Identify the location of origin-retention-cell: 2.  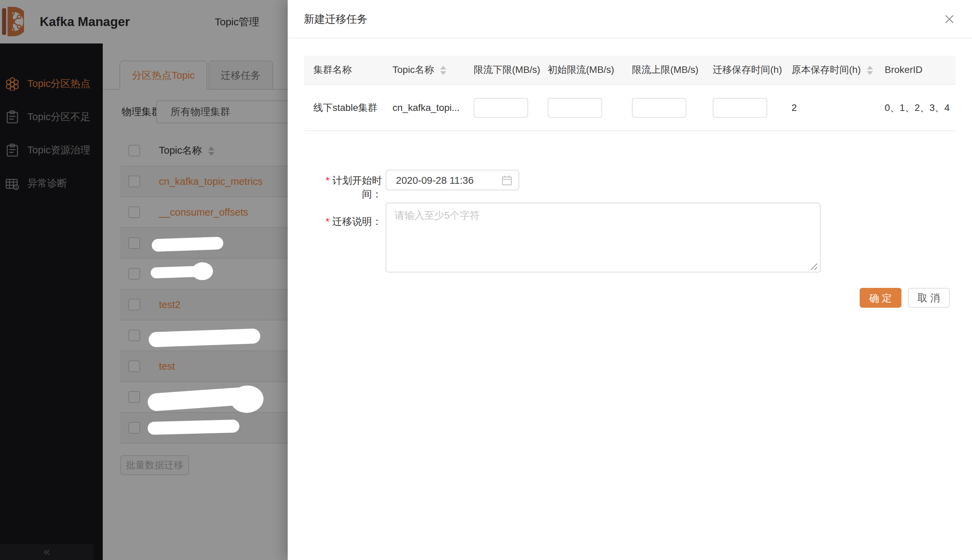
(829, 108).